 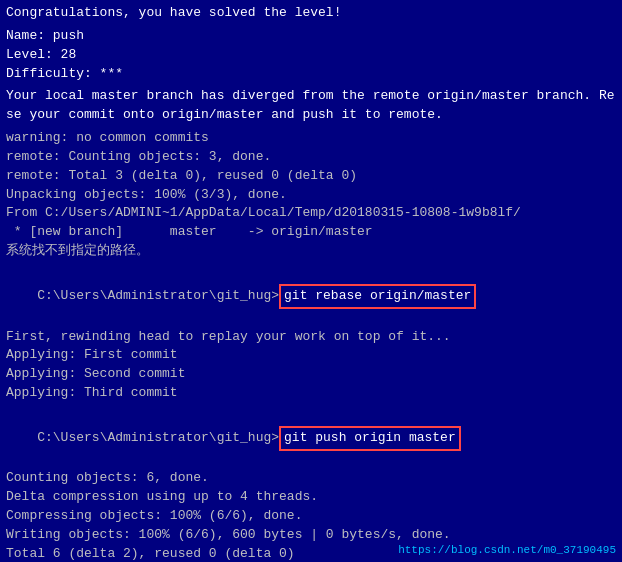 I want to click on cmd1-prompt: C:\Users\Administrator\git_hug>, so click(x=158, y=296).